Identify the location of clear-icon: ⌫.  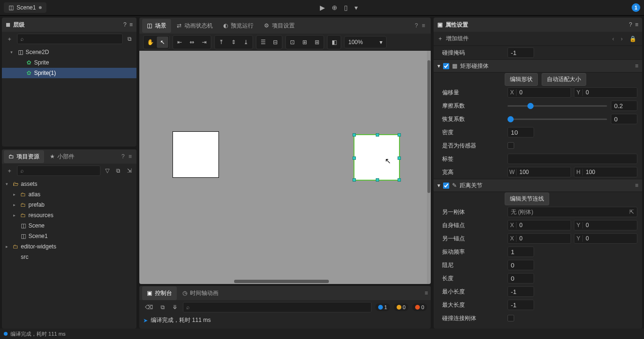
(149, 307).